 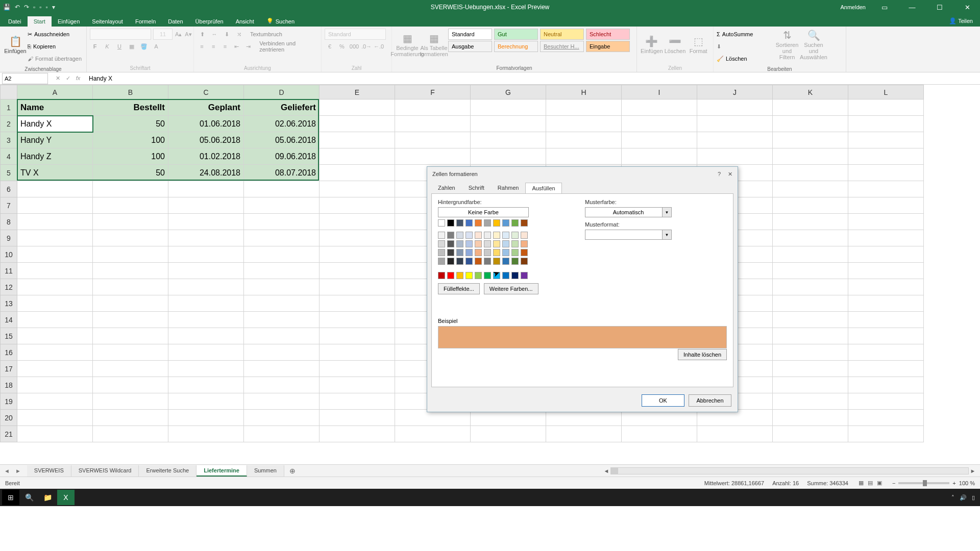 What do you see at coordinates (44, 46) in the screenshot?
I see `copy-button: Kopieren` at bounding box center [44, 46].